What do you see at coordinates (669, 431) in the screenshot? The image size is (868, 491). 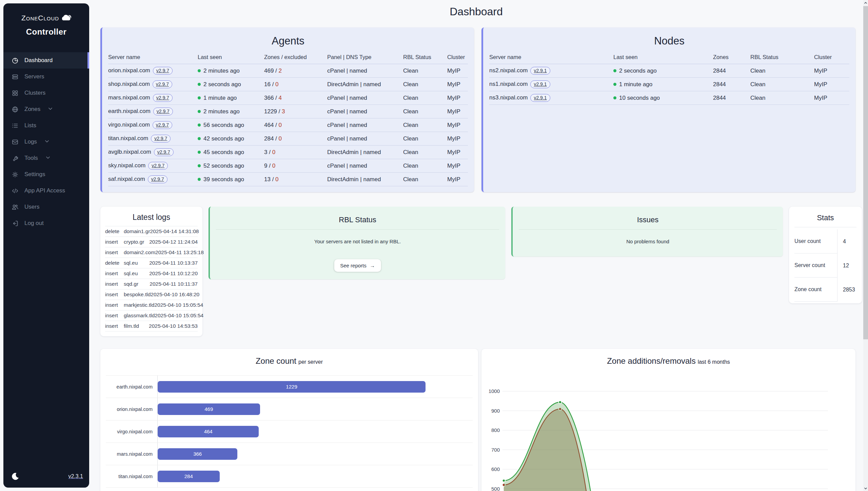 I see `zone-additions-area-chart: 1000900800700600500` at bounding box center [669, 431].